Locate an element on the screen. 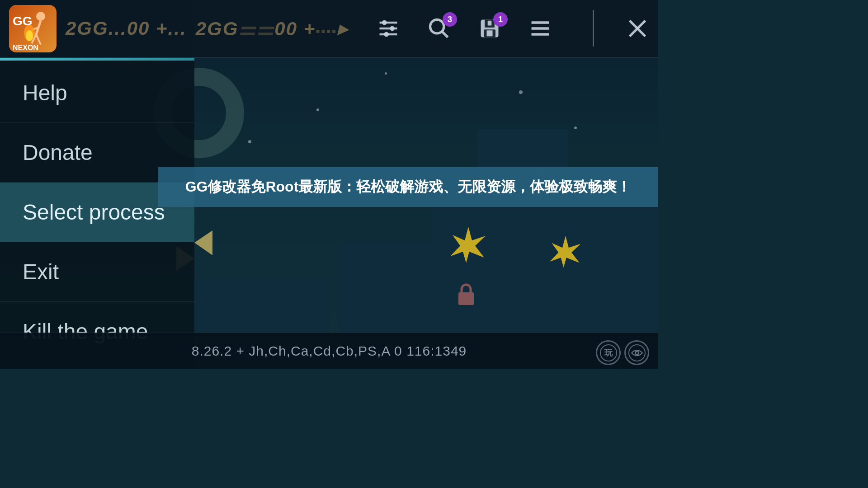 The height and width of the screenshot is (488, 868). save-badge: 1 is located at coordinates (500, 19).